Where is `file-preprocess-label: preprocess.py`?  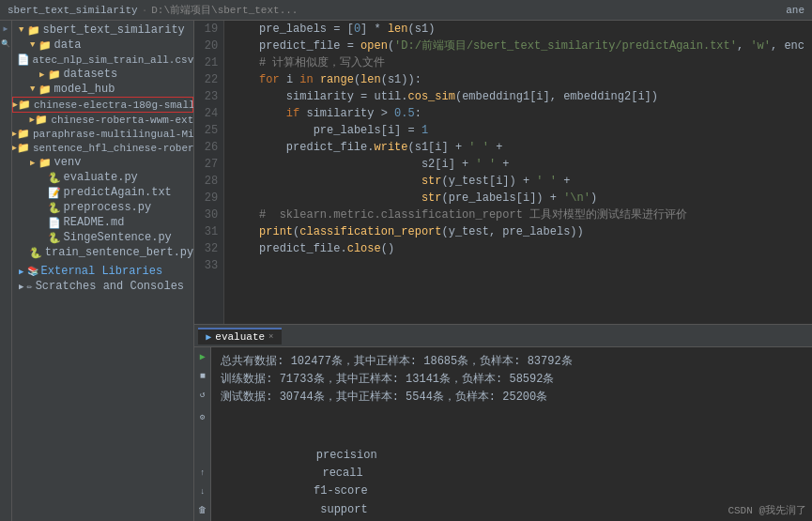 file-preprocess-label: preprocess.py is located at coordinates (108, 207).